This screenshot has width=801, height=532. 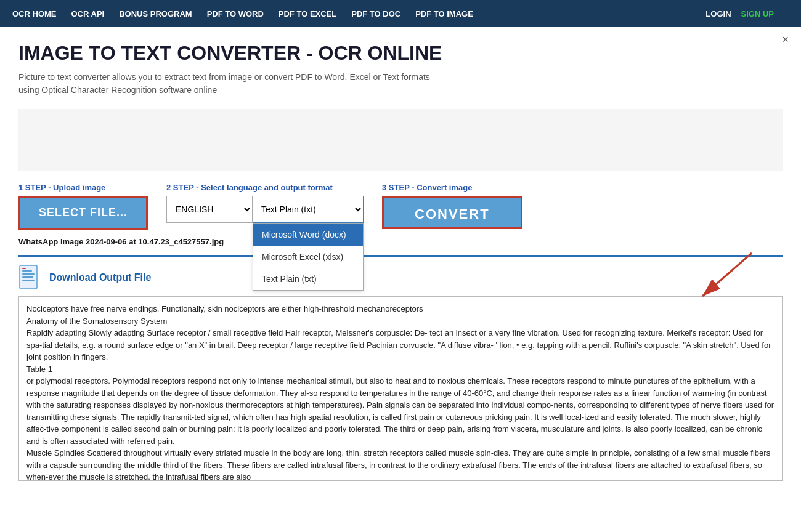 I want to click on select-file-button: SELECT FILE..., so click(x=83, y=213).